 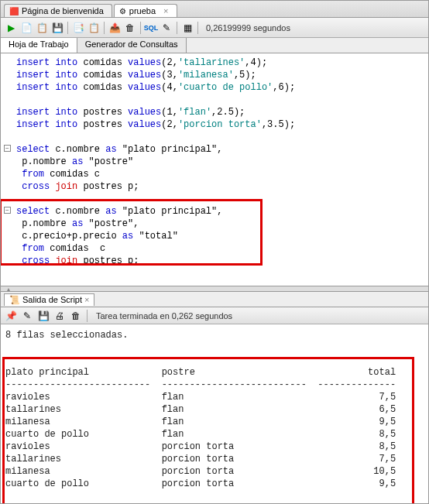 What do you see at coordinates (214, 289) in the screenshot?
I see `horizontal-splitter: ▴` at bounding box center [214, 289].